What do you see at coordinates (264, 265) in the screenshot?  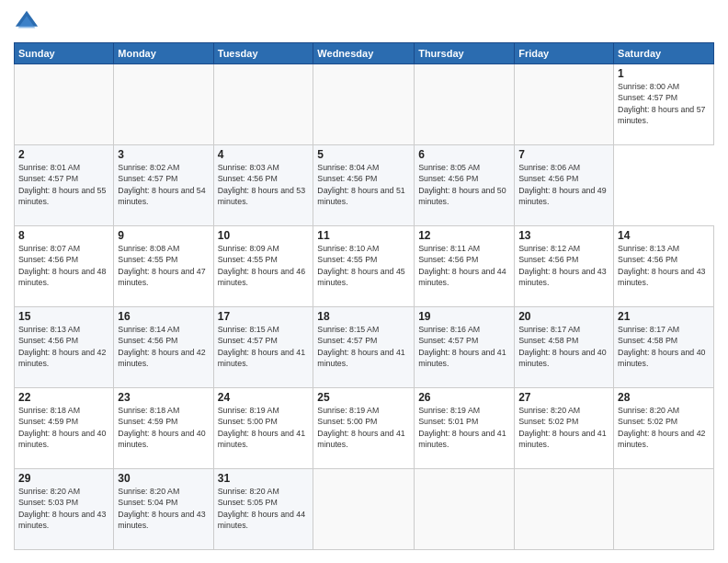 I see `day-info: Sunrise: 8:09 AMSunset: 4:55 PMDaylight:…` at bounding box center [264, 265].